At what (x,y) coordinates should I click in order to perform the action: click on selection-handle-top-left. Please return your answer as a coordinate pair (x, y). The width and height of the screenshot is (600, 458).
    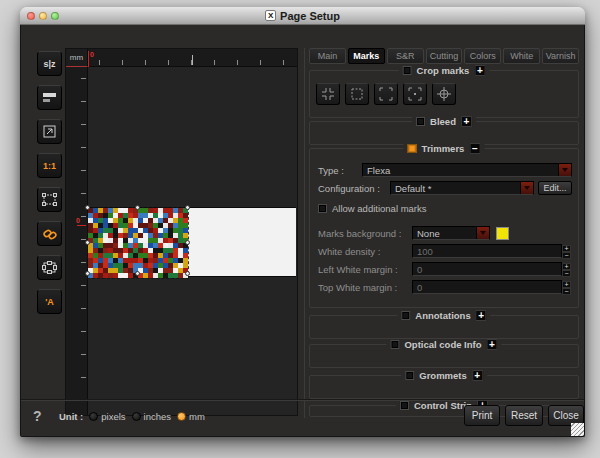
    Looking at the image, I should click on (88, 208).